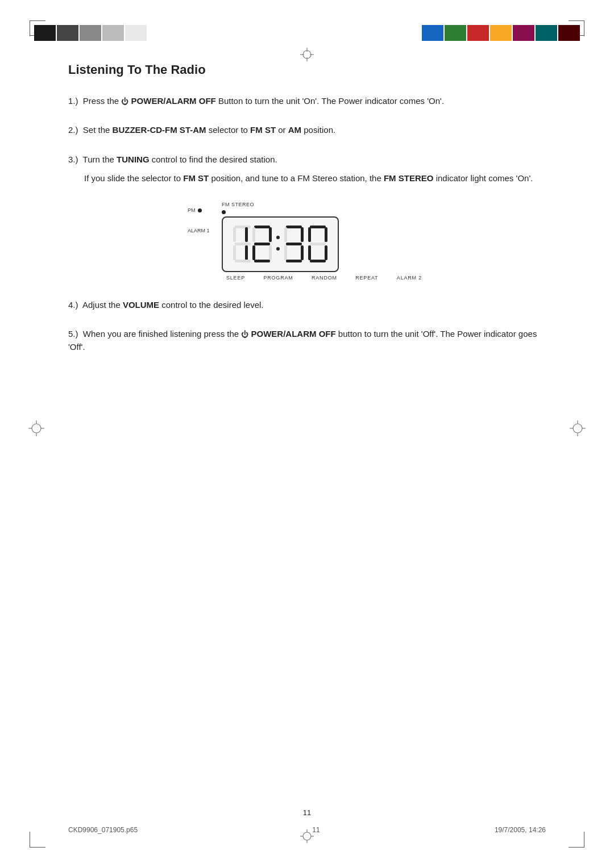 This screenshot has width=614, height=868. I want to click on color-block-black1, so click(45, 33).